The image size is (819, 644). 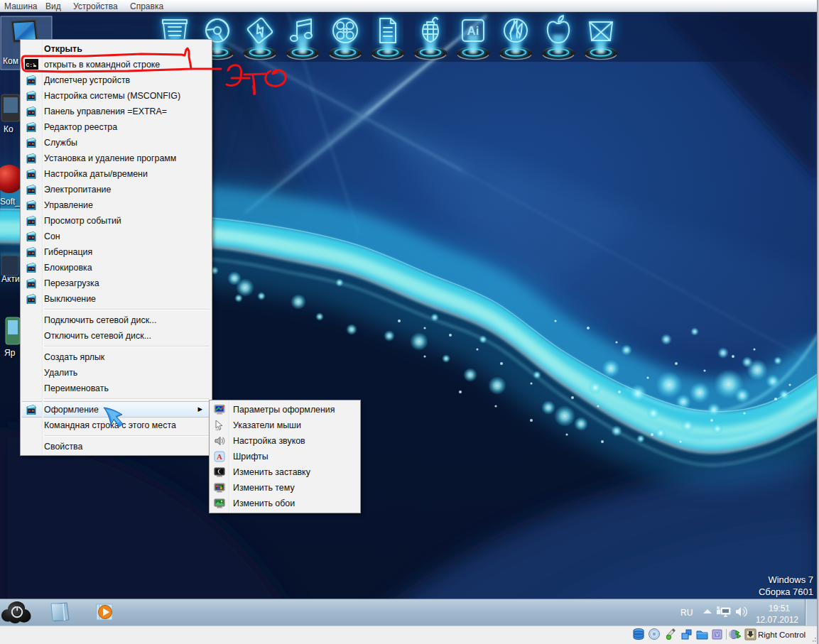 I want to click on svg-text: Right Control, so click(x=781, y=635).